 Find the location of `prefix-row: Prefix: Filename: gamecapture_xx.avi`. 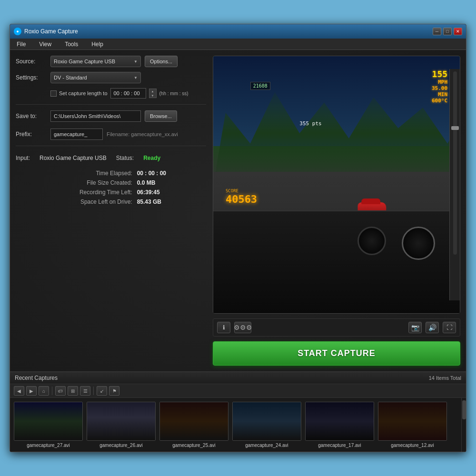

prefix-row: Prefix: Filename: gamecapture_xx.avi is located at coordinates (111, 134).